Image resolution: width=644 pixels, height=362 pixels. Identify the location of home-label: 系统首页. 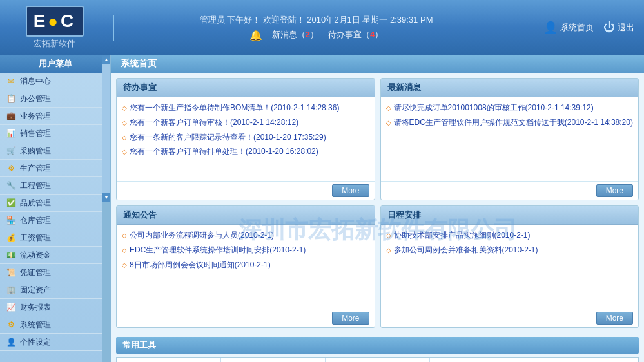
(577, 28).